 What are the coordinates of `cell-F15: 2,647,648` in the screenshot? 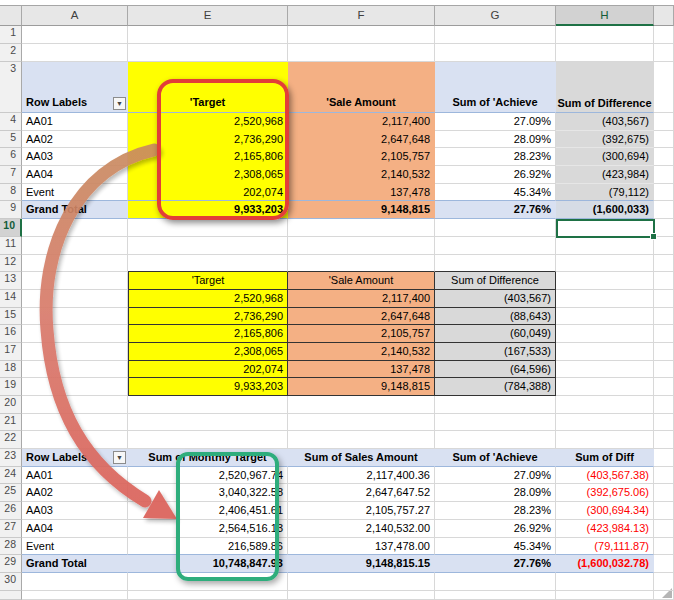 It's located at (362, 317).